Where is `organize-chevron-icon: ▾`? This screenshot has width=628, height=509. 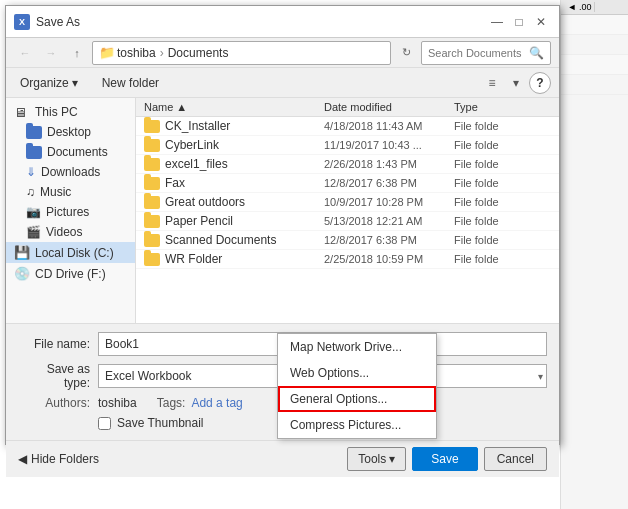 organize-chevron-icon: ▾ is located at coordinates (75, 83).